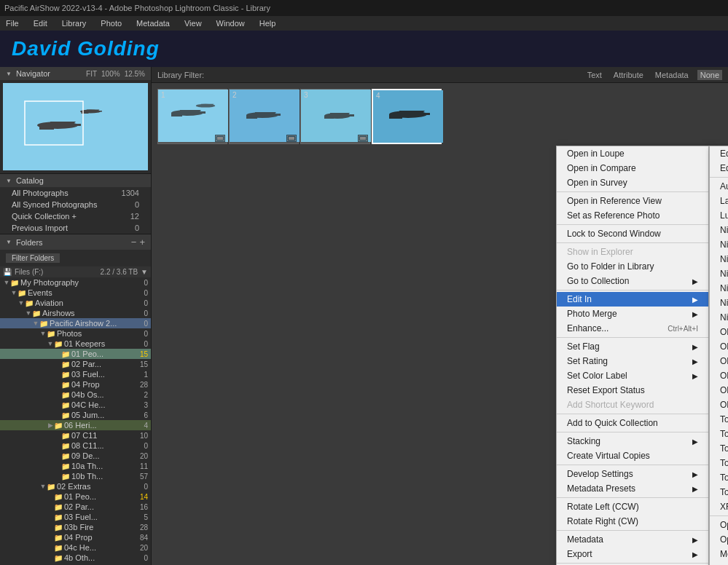 Image resolution: width=728 pixels, height=565 pixels. I want to click on sub-on1-develop: ON1 Develop 2024, so click(719, 332).